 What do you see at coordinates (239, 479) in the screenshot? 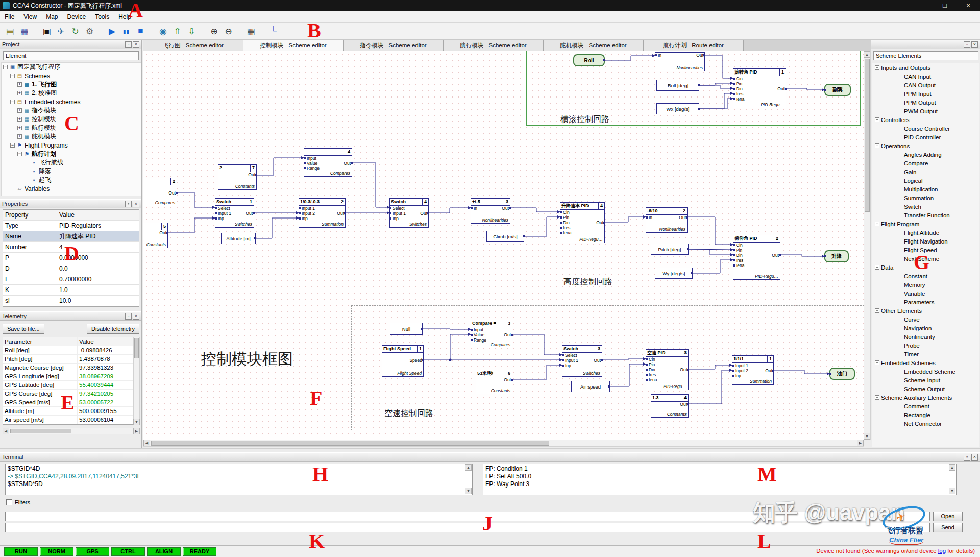
I see `terminal-log: $STGID*4D-> $STGID,CCA42,28.09.2017,1124…` at bounding box center [239, 479].